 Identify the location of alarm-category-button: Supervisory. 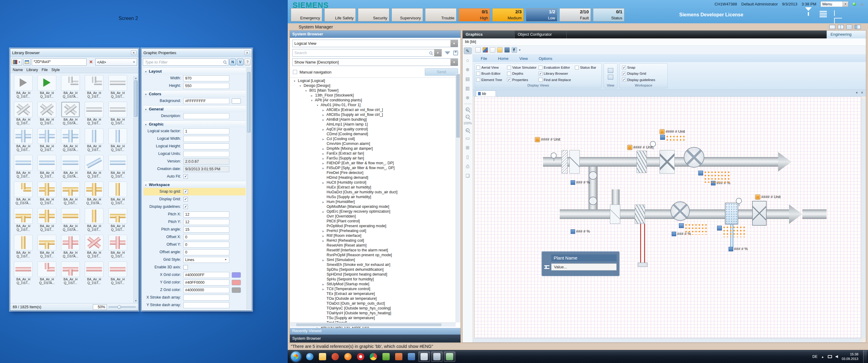
(407, 15).